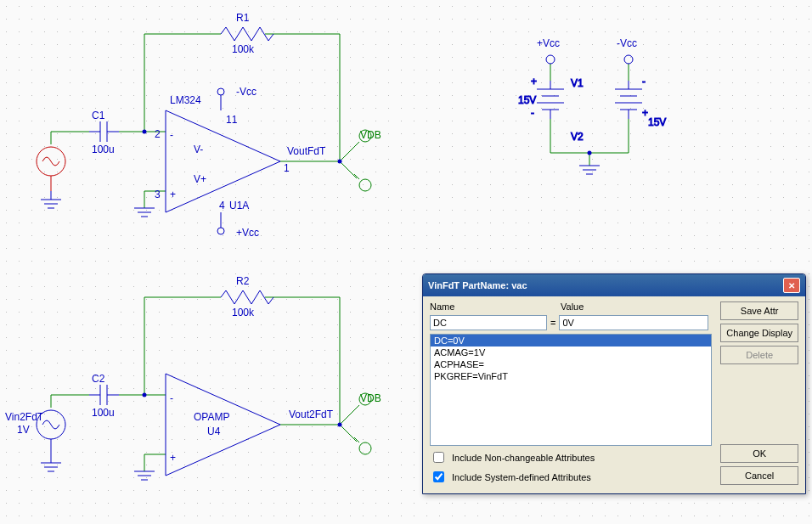 The width and height of the screenshot is (812, 524). Describe the element at coordinates (488, 323) in the screenshot. I see `name-field` at that location.